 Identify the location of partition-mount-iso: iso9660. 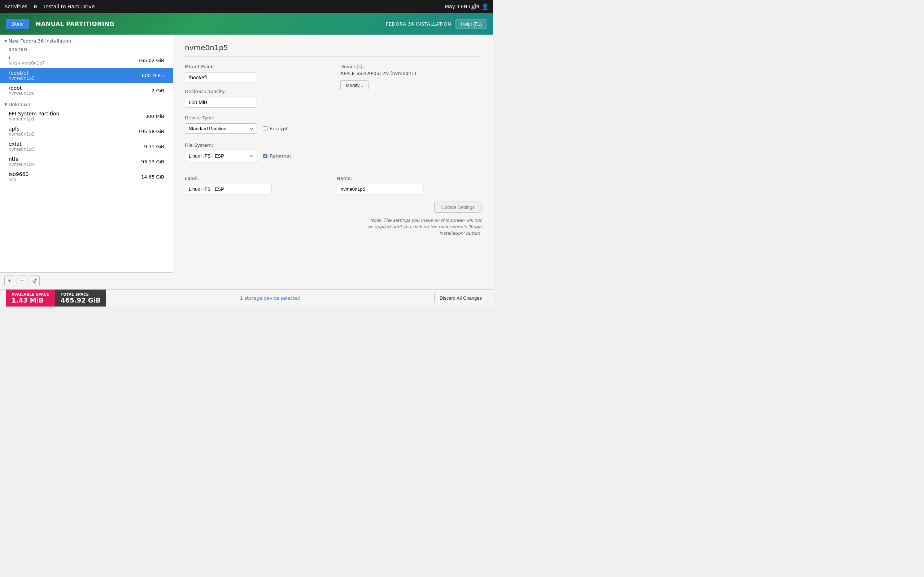
(19, 174).